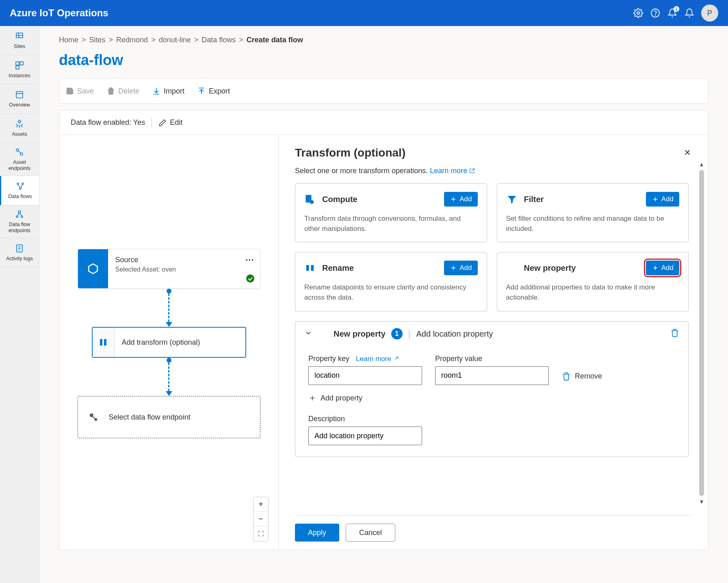  What do you see at coordinates (250, 278) in the screenshot?
I see `check-icon` at bounding box center [250, 278].